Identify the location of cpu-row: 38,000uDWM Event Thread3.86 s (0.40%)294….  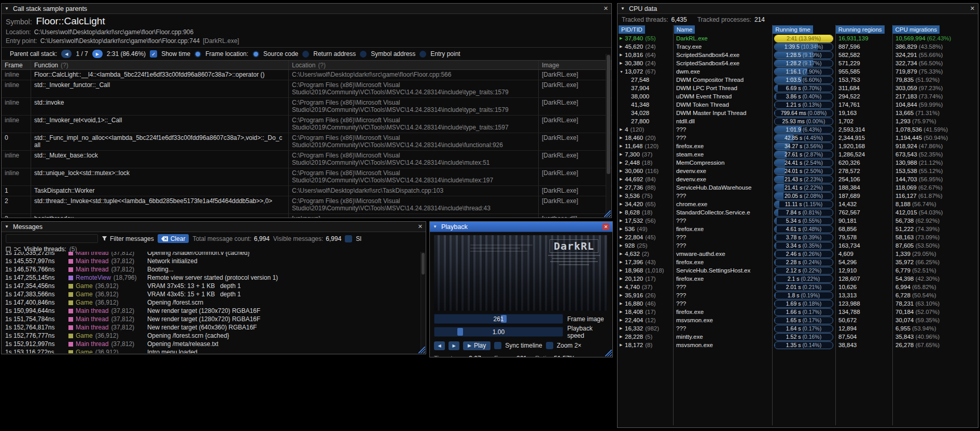
(797, 96).